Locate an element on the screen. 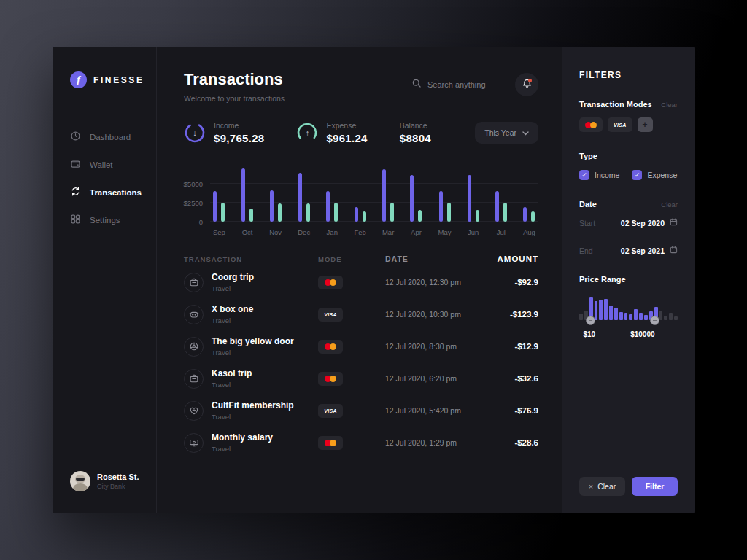 This screenshot has height=560, width=747. chevron-down-icon is located at coordinates (525, 133).